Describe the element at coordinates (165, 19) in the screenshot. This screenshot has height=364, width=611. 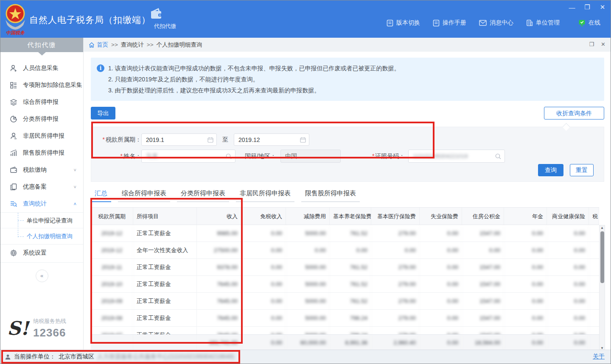
I see `tab-daikou-daijiao: 代扣代缴` at that location.